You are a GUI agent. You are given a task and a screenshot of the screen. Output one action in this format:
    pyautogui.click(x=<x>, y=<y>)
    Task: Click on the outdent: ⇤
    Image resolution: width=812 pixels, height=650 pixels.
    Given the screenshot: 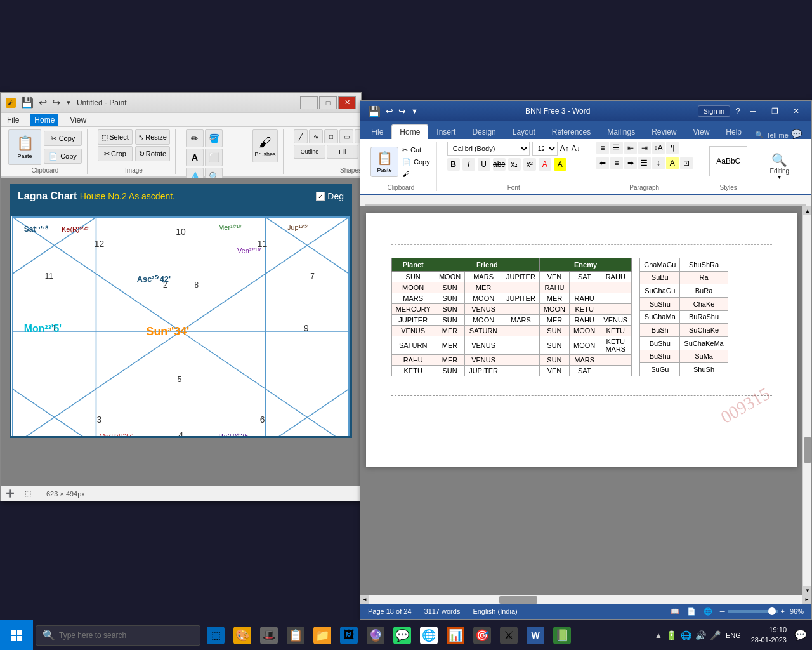 What is the action you would take?
    pyautogui.click(x=631, y=148)
    